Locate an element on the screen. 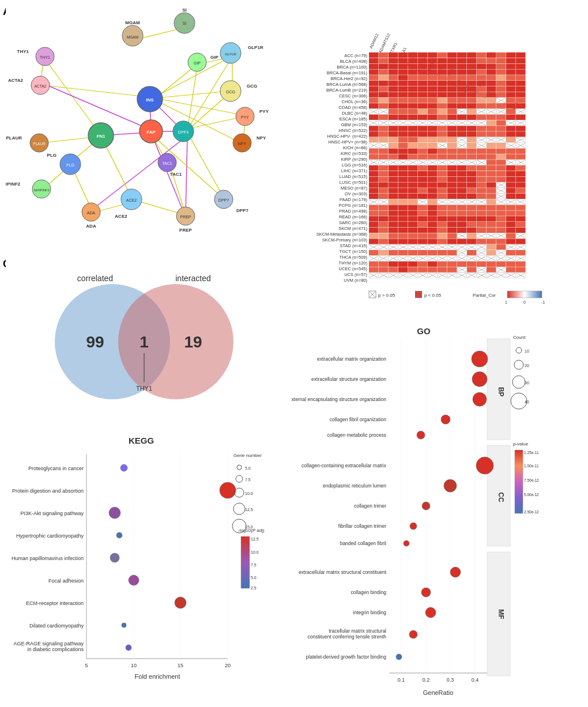 The height and width of the screenshot is (707, 588). svg-text:extracellular matrix structura: extracellular matrix structural constitu… is located at coordinates (342, 572).